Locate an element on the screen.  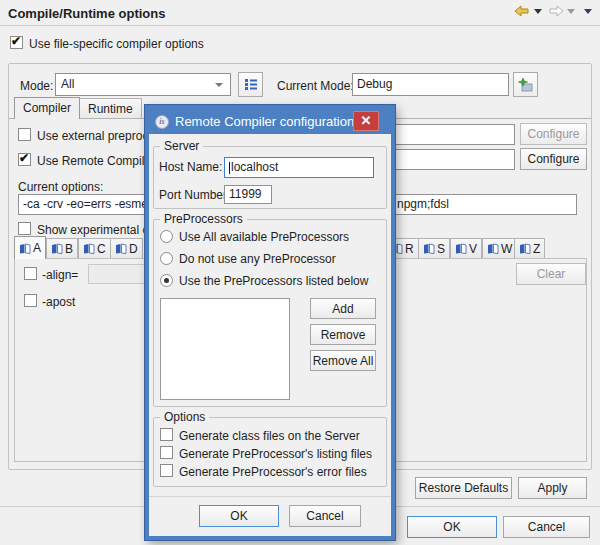
generate-class-files-checkbox is located at coordinates (166, 434).